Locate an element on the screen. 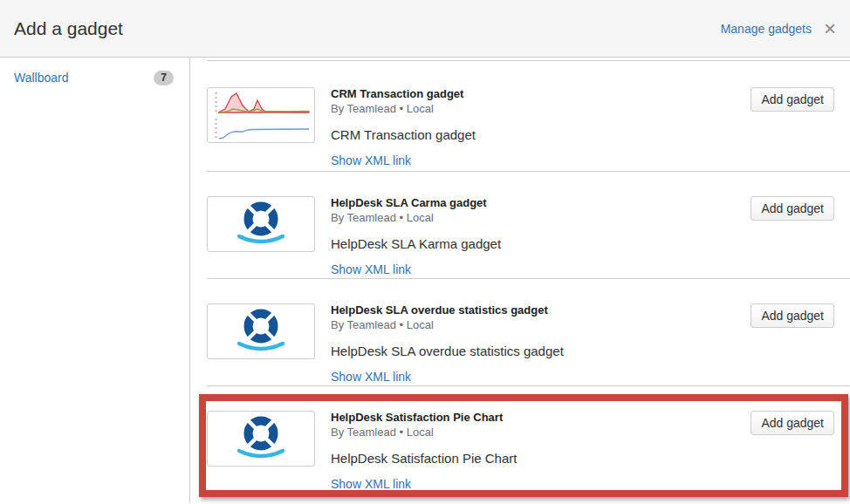 This screenshot has height=504, width=850. gadget-title: CRM Transaction gadget is located at coordinates (541, 94).